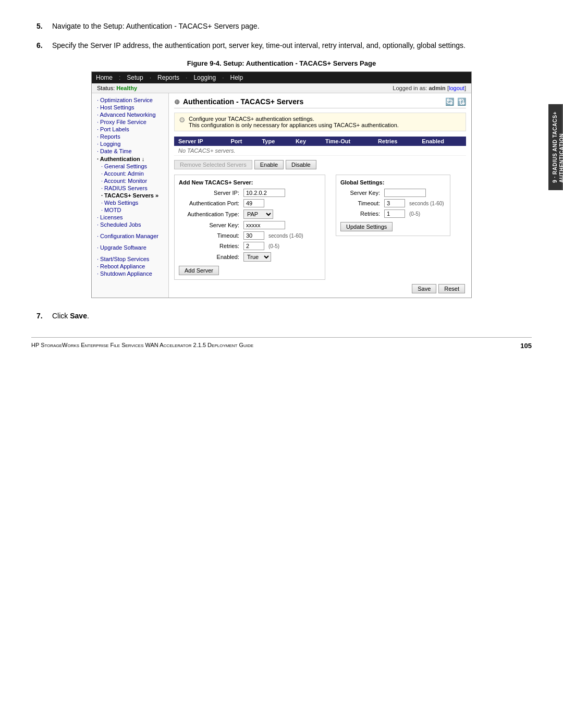  I want to click on save-button: Save, so click(424, 289).